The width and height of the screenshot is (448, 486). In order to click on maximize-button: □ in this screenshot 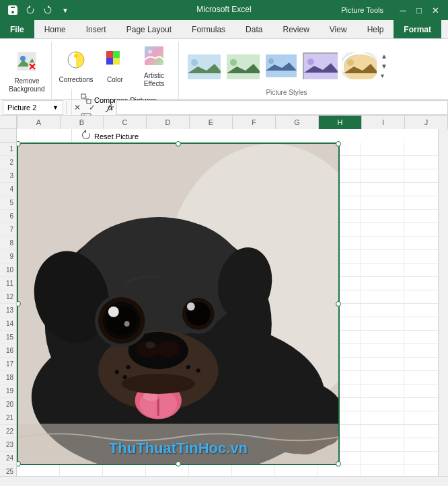, I will do `click(419, 10)`.